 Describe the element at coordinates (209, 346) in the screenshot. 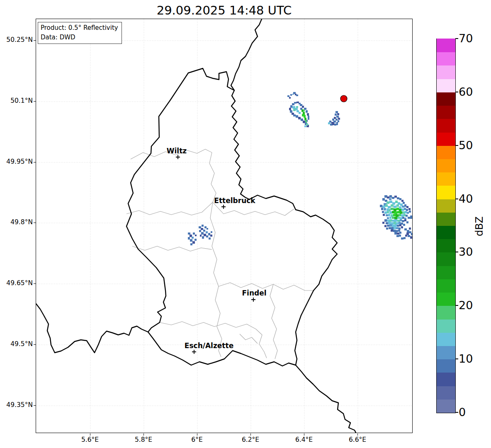

I see `city-label: Esch/Alzette` at that location.